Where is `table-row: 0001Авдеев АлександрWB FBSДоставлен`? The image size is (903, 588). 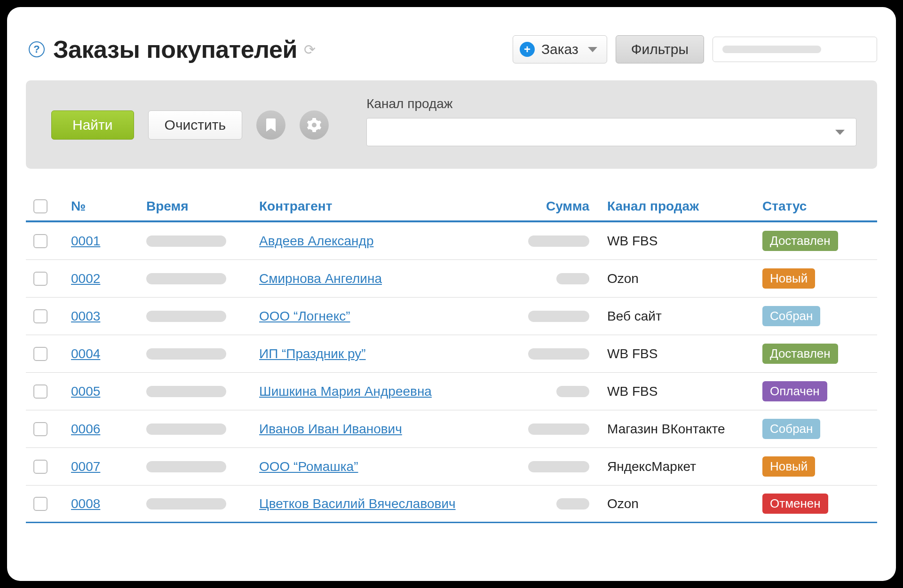 table-row: 0001Авдеев АлександрWB FBSДоставлен is located at coordinates (452, 241).